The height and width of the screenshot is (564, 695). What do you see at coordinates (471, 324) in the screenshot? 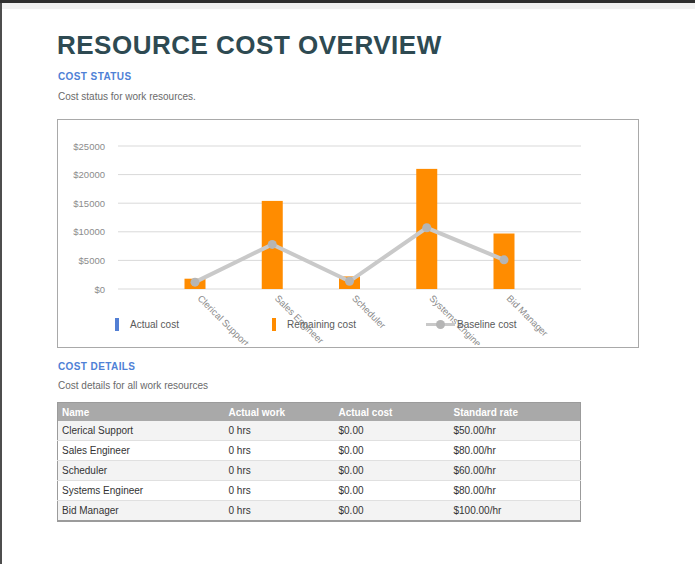
I see `legend-baseline-cost: Baseline cost` at bounding box center [471, 324].